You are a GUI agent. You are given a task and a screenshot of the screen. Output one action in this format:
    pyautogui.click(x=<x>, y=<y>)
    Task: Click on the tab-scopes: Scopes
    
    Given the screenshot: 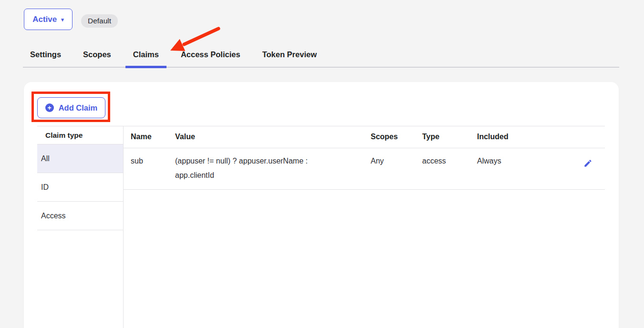 What is the action you would take?
    pyautogui.click(x=97, y=57)
    